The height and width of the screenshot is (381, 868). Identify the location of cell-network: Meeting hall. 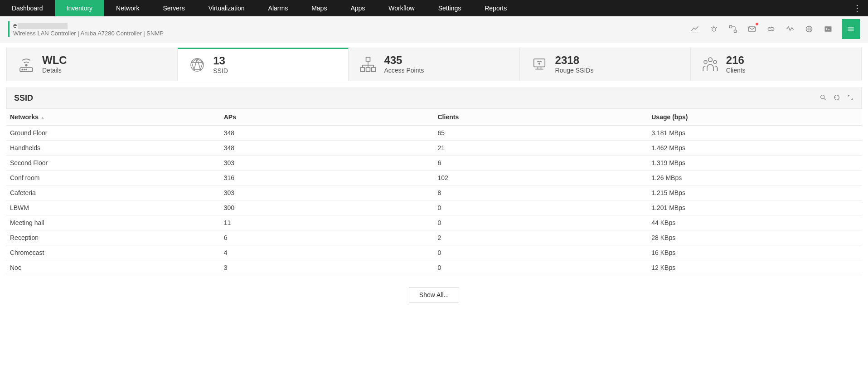
(113, 223).